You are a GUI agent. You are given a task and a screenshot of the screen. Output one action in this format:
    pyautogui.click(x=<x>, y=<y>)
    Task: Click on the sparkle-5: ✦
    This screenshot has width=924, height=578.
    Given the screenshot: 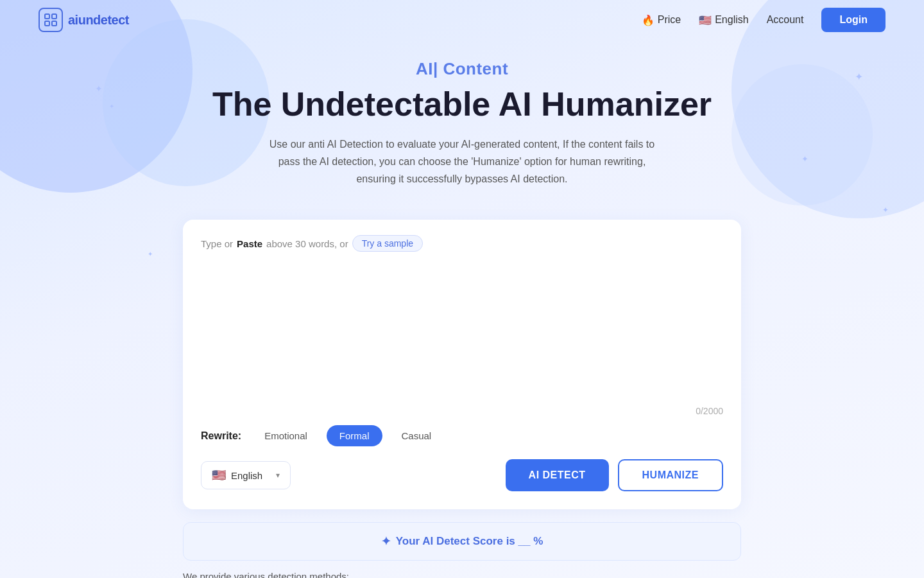 What is the action you would take?
    pyautogui.click(x=150, y=254)
    